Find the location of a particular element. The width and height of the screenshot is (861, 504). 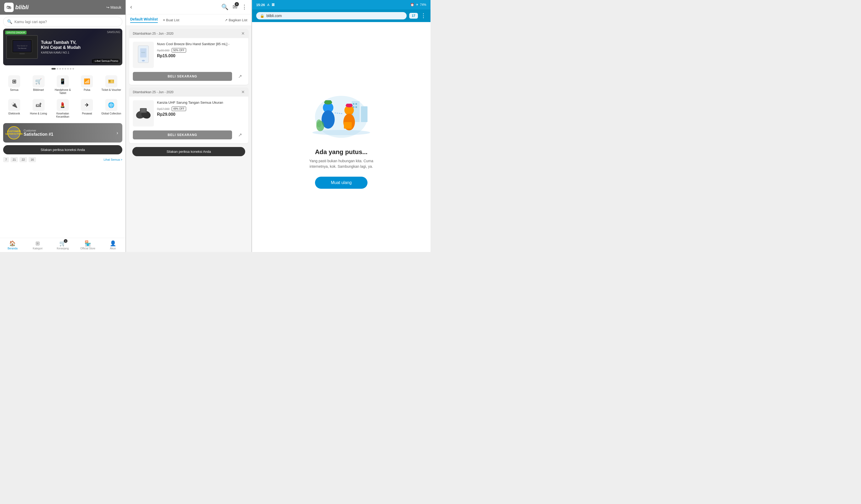

global-label: Global Collection is located at coordinates (111, 113).